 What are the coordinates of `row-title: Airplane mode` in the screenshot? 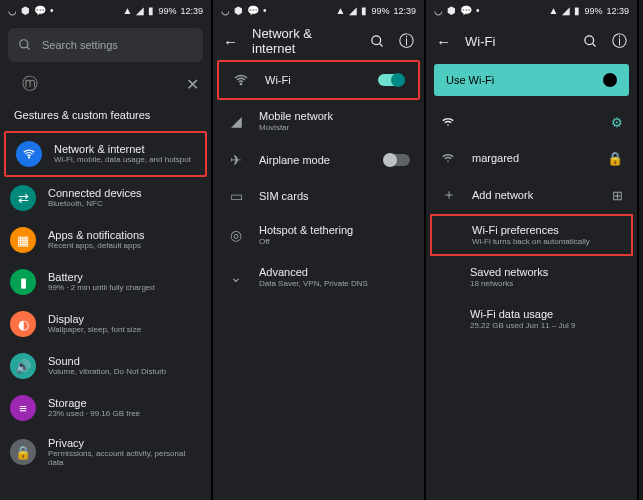 It's located at (294, 160).